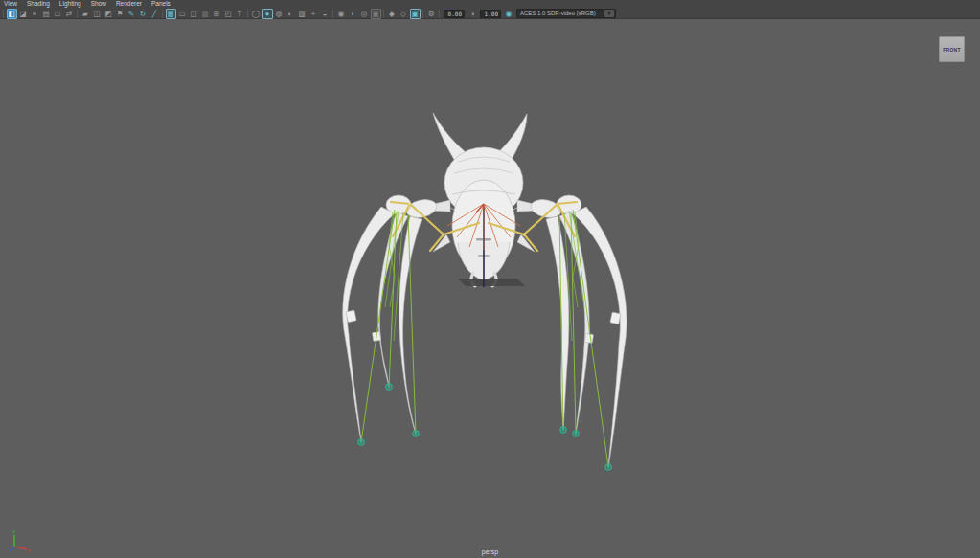  What do you see at coordinates (161, 4) in the screenshot?
I see `menu-panels: Panels` at bounding box center [161, 4].